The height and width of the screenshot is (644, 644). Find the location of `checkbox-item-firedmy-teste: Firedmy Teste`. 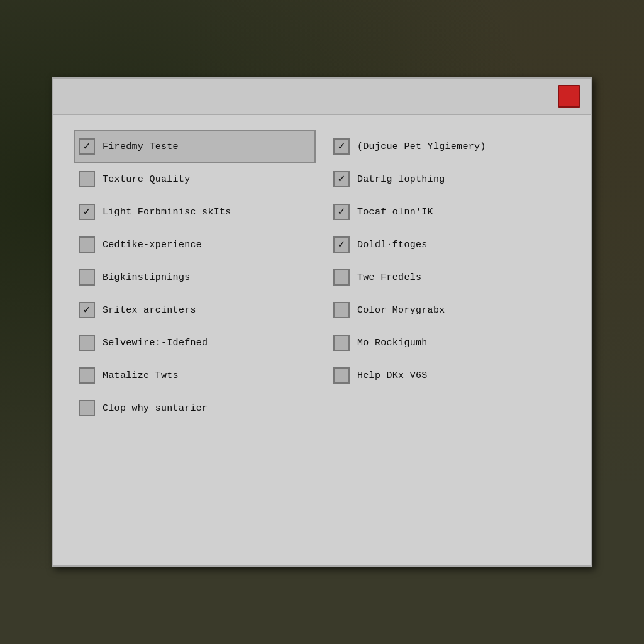

checkbox-item-firedmy-teste: Firedmy Teste is located at coordinates (195, 147).